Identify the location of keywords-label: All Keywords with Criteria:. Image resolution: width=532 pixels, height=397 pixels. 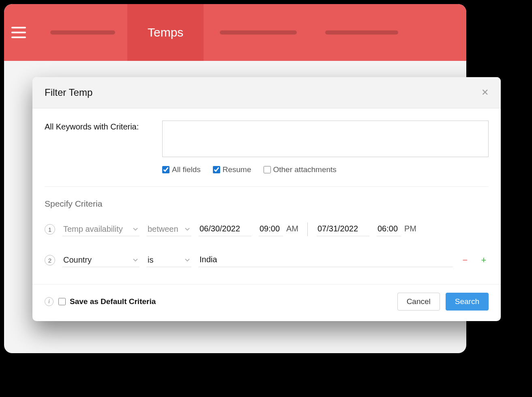
(97, 147).